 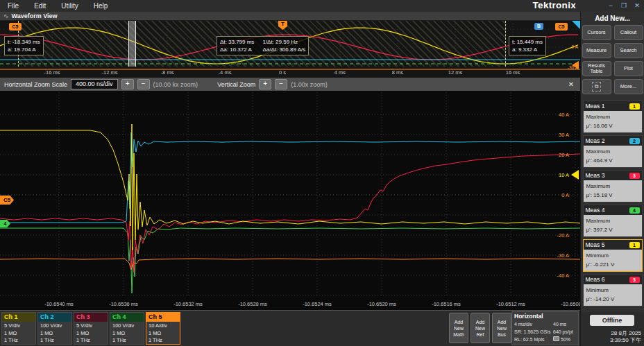 I want to click on menu-edit: Edit, so click(x=40, y=6).